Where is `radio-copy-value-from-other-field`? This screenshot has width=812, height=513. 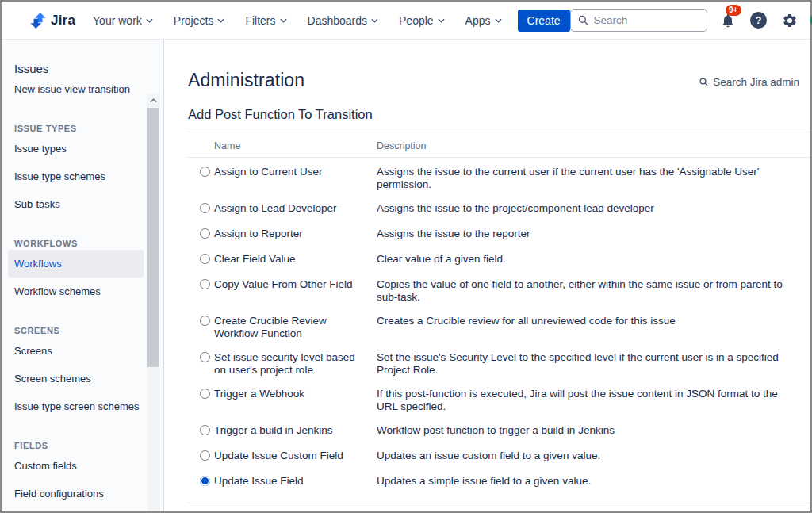 radio-copy-value-from-other-field is located at coordinates (205, 284).